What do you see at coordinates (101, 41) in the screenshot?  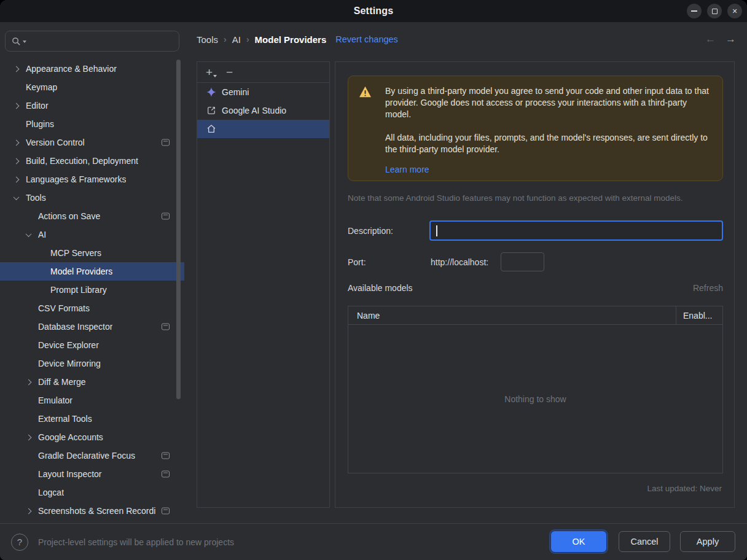 I see `search-input` at bounding box center [101, 41].